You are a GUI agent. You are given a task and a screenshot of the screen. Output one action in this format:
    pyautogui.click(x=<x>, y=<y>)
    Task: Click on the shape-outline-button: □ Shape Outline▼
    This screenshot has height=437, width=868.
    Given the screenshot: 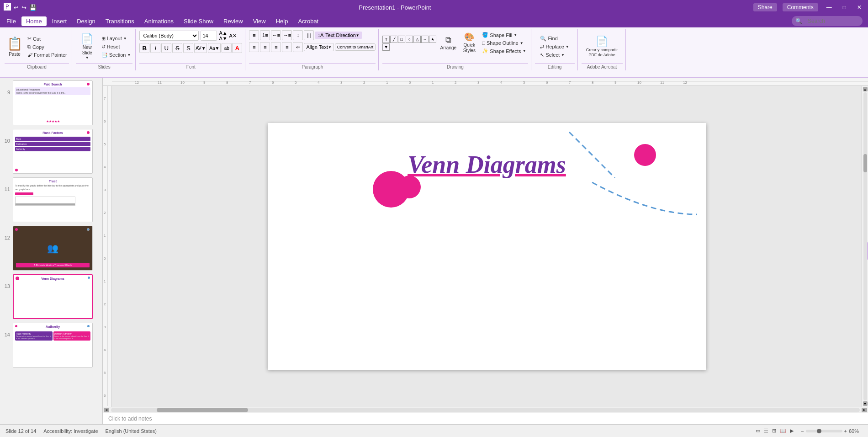 What is the action you would take?
    pyautogui.click(x=504, y=43)
    